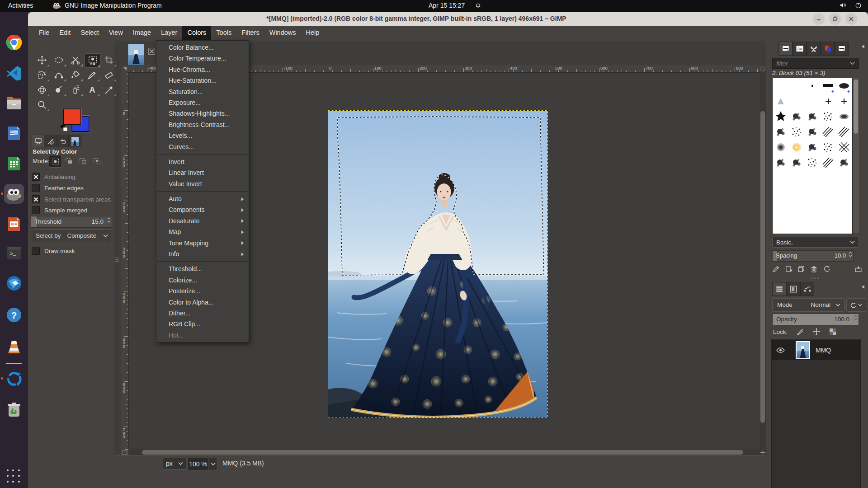  What do you see at coordinates (203, 280) in the screenshot?
I see `menu-item-colorize: Colorize...` at bounding box center [203, 280].